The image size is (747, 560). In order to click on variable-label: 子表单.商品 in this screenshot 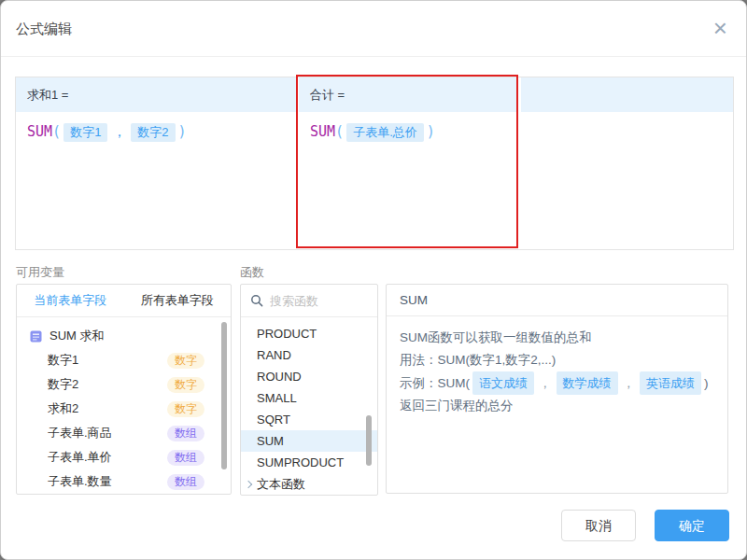, I will do `click(80, 433)`.